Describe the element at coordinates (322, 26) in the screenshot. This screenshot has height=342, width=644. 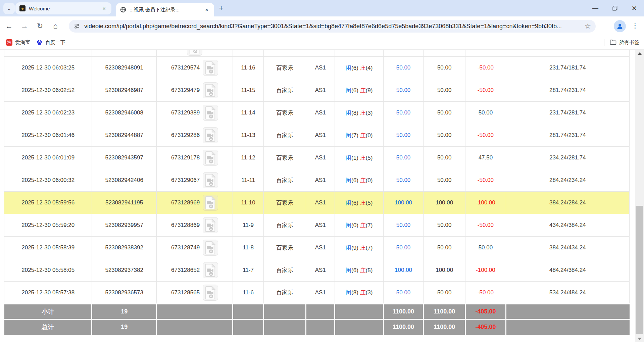
I see `browser-toolbar: ← → ↻ ⌂ videoie.com/ipl/portal.php/game/…` at that location.